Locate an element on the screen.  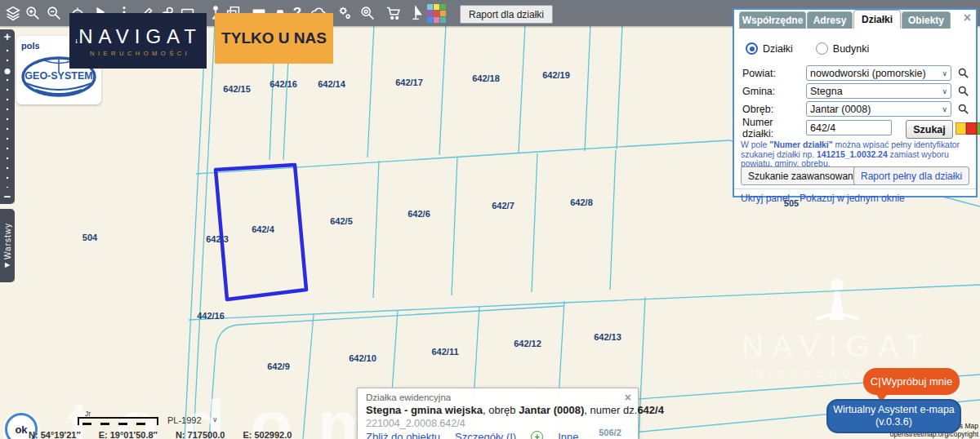
tylko-u-nas-banner: TYLKO U NAS is located at coordinates (274, 38).